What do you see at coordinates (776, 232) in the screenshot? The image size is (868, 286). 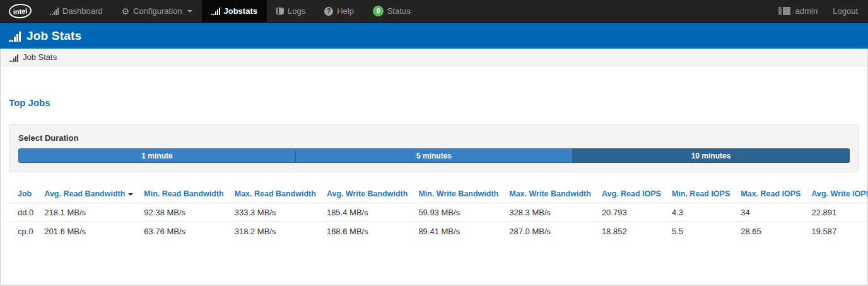 I see `table-cell: 28.65` at bounding box center [776, 232].